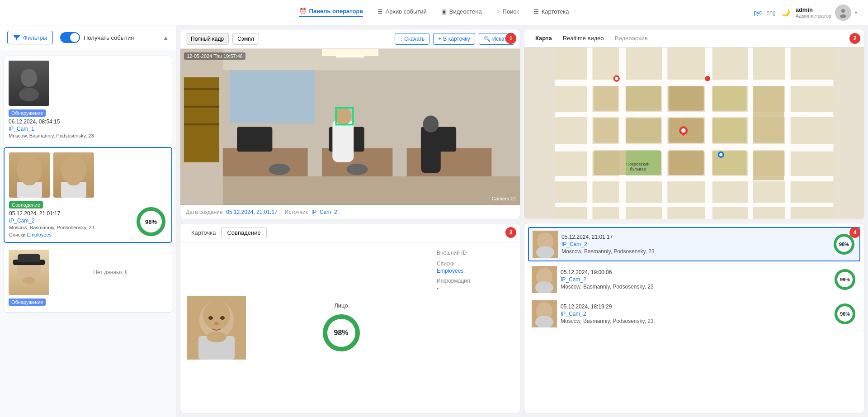 The height and width of the screenshot is (417, 868). What do you see at coordinates (454, 39) in the screenshot?
I see `to-card-button: + В карточку` at bounding box center [454, 39].